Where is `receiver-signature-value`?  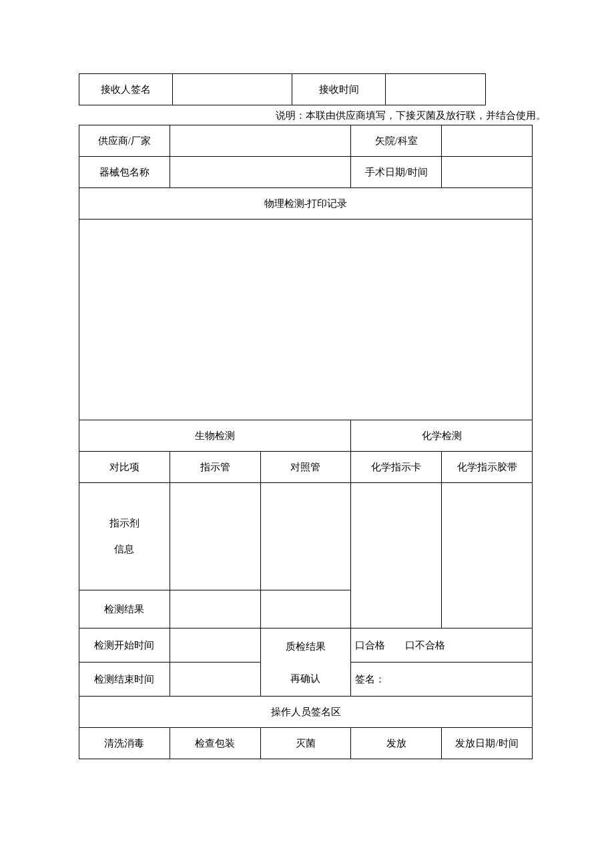
receiver-signature-value is located at coordinates (232, 89).